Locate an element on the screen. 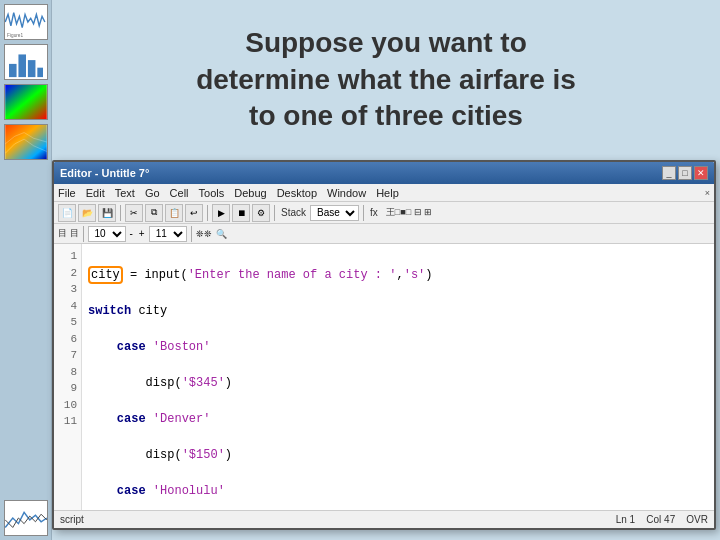 The width and height of the screenshot is (720, 540). code-line-3: case 'Boston' is located at coordinates (398, 347).